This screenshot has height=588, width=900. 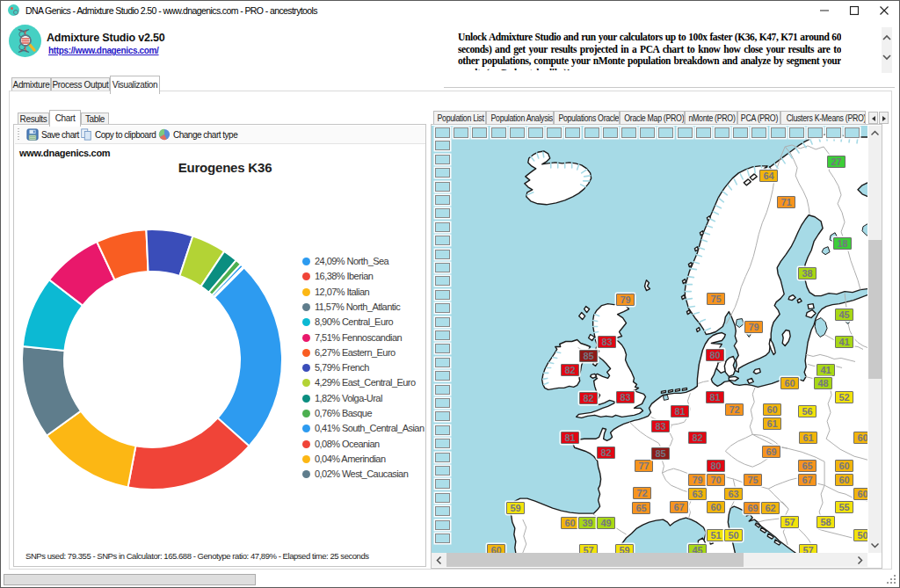 I want to click on website-link: https://www.dnagenics.com/, so click(x=104, y=51).